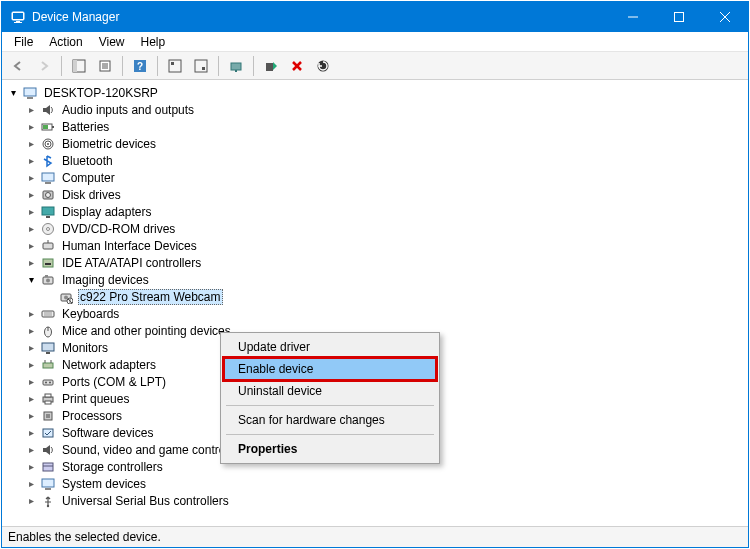  I want to click on enable-device-button, so click(271, 66).